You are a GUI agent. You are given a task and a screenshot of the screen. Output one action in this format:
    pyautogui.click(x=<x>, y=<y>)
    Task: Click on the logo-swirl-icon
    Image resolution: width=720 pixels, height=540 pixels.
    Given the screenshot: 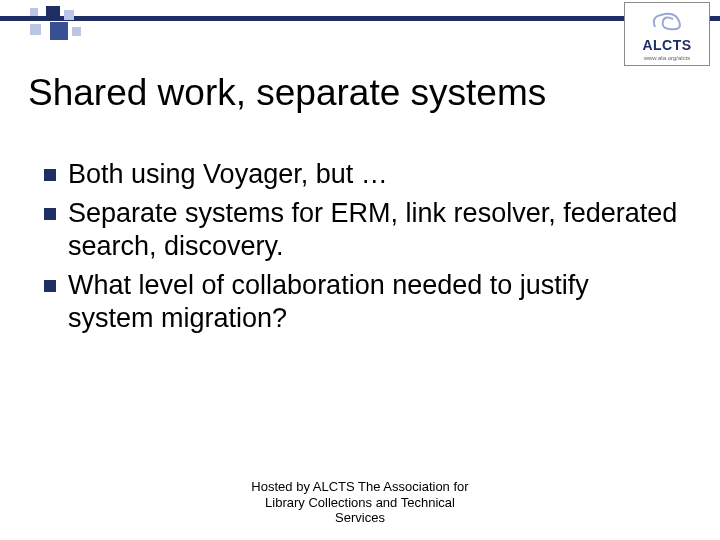 What is the action you would take?
    pyautogui.click(x=667, y=21)
    